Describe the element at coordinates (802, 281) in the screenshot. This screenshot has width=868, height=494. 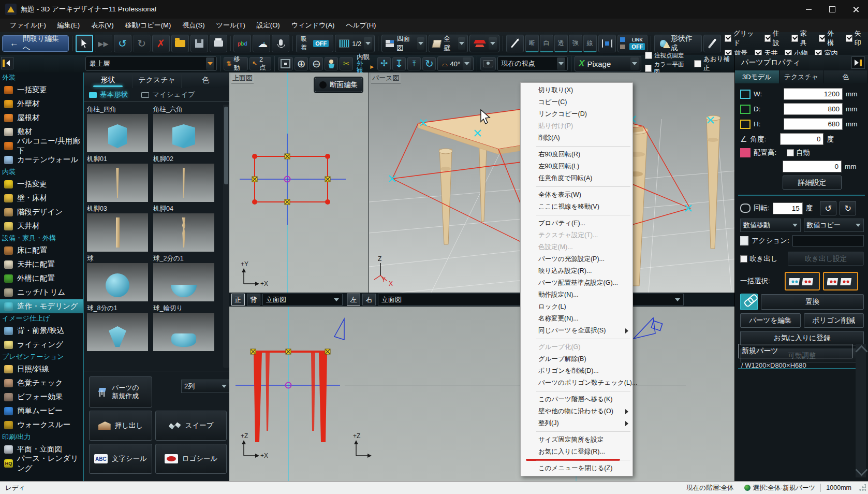
I see `bulk-select-same-button` at that location.